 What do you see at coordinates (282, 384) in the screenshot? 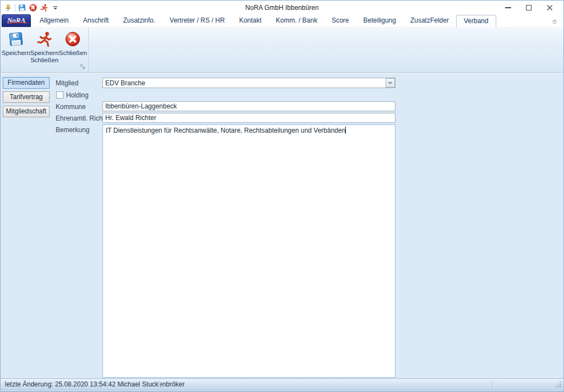
I see `status-bar: letzte Änderung: 25.08.2020 13:54:42 Mic…` at bounding box center [282, 384].